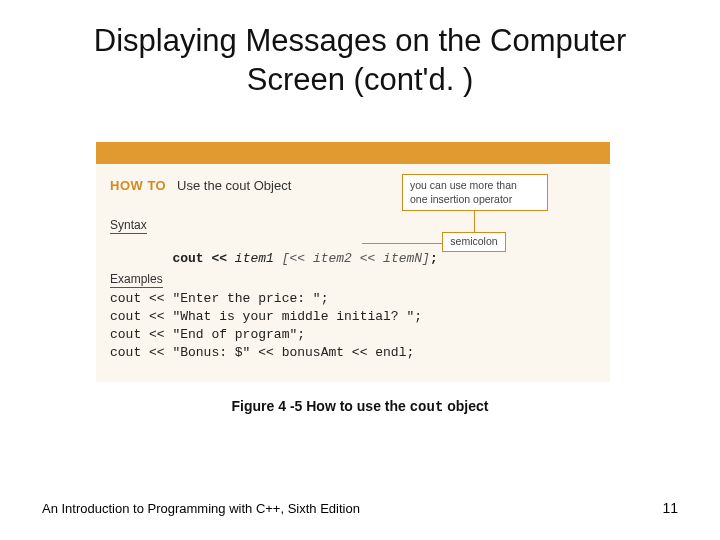  What do you see at coordinates (360, 40) in the screenshot?
I see `title-line-1: Displaying Messages on the Computer` at bounding box center [360, 40].